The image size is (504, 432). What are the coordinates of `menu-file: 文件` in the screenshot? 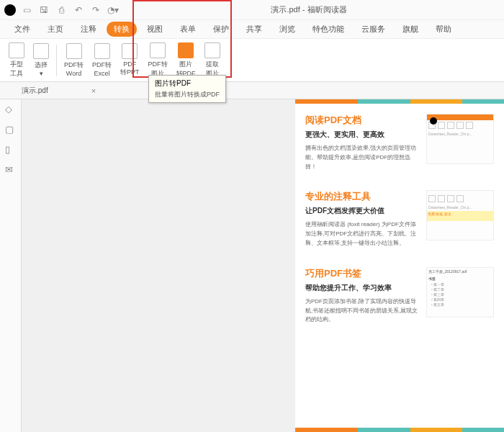 It's located at (22, 29).